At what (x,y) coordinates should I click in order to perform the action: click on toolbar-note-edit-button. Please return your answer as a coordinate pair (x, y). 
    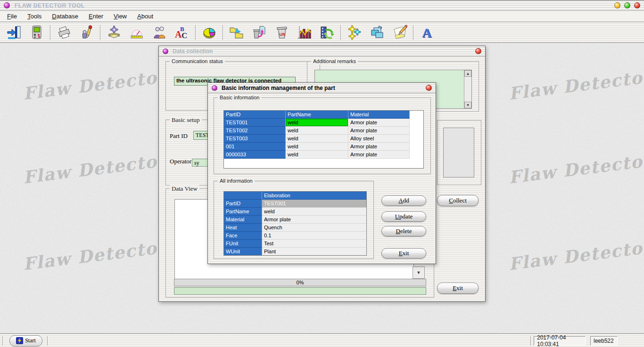
    Looking at the image, I should click on (400, 32).